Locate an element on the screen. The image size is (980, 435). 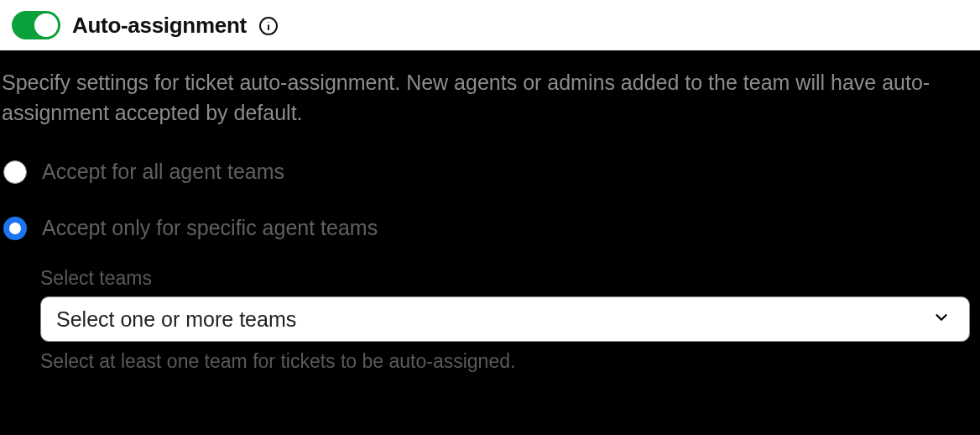
select-teams-label: Select teams is located at coordinates (510, 279).